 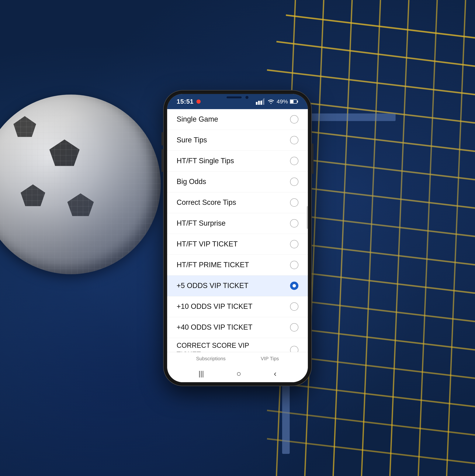 I want to click on list-item-label: Correct Score Tips, so click(x=206, y=203).